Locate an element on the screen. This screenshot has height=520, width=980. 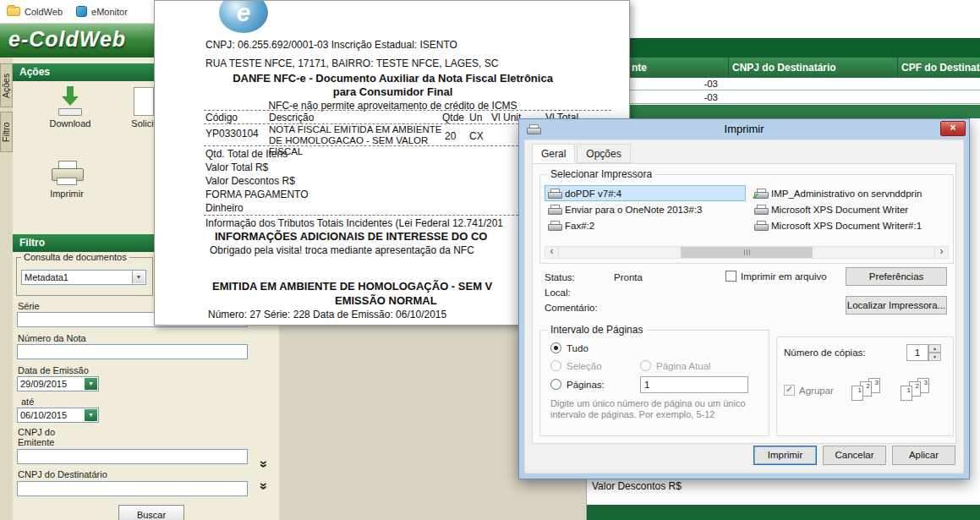
column-header-cpf-destinatario: CPF do Destinatár is located at coordinates (939, 68).